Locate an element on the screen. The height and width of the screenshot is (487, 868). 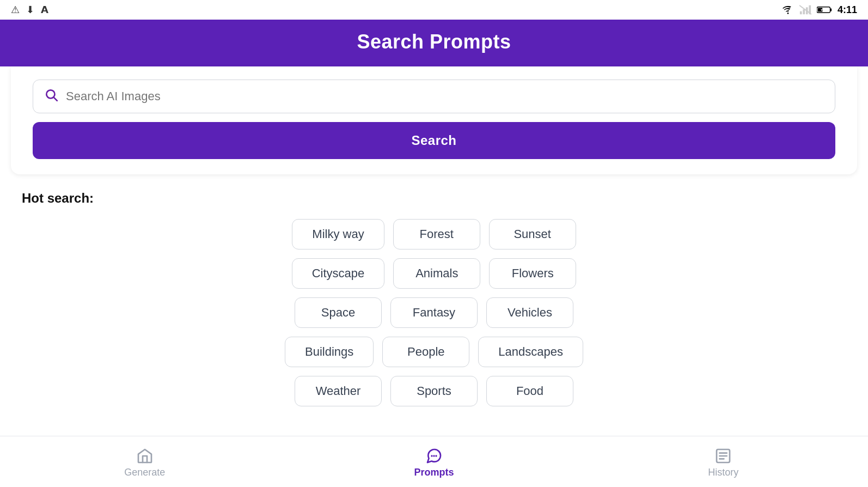
tag-landscapes: Landscapes is located at coordinates (530, 352).